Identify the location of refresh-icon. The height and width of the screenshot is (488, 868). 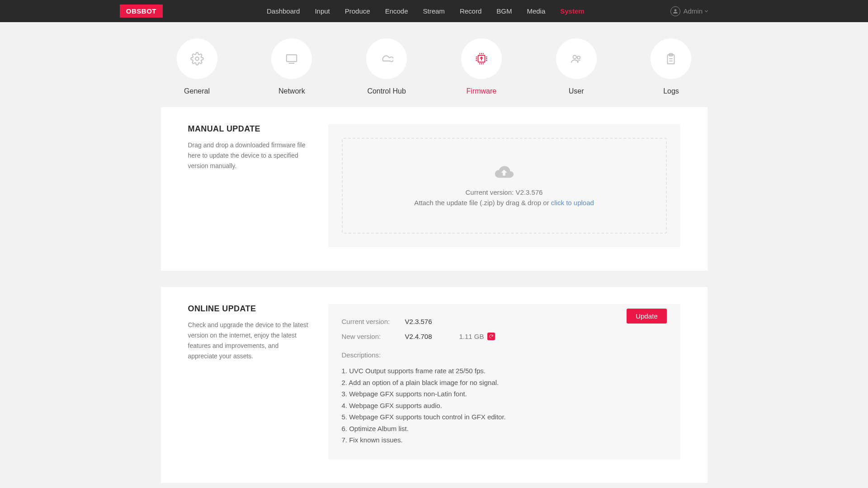
(491, 336).